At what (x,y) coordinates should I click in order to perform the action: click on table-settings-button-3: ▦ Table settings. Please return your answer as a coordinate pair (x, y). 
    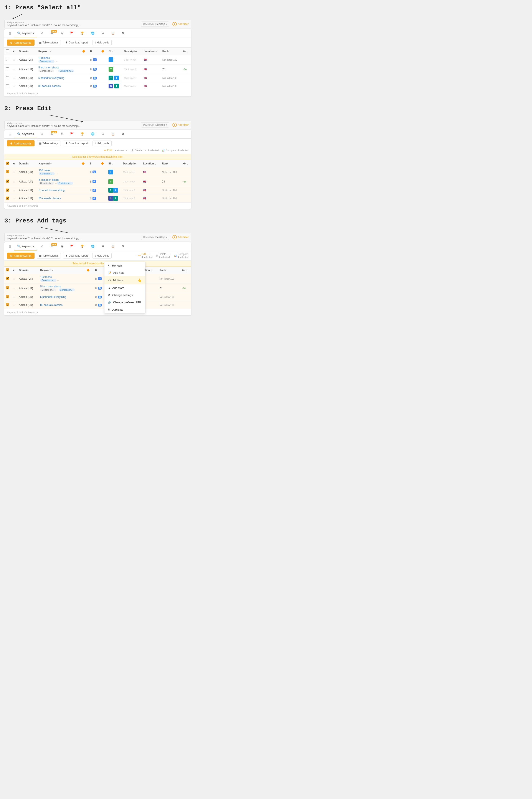
    Looking at the image, I should click on (49, 256).